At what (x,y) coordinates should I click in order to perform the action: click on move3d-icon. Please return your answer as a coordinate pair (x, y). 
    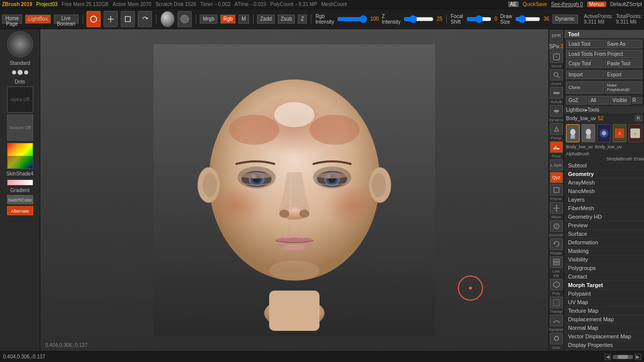
    Looking at the image, I should click on (556, 208).